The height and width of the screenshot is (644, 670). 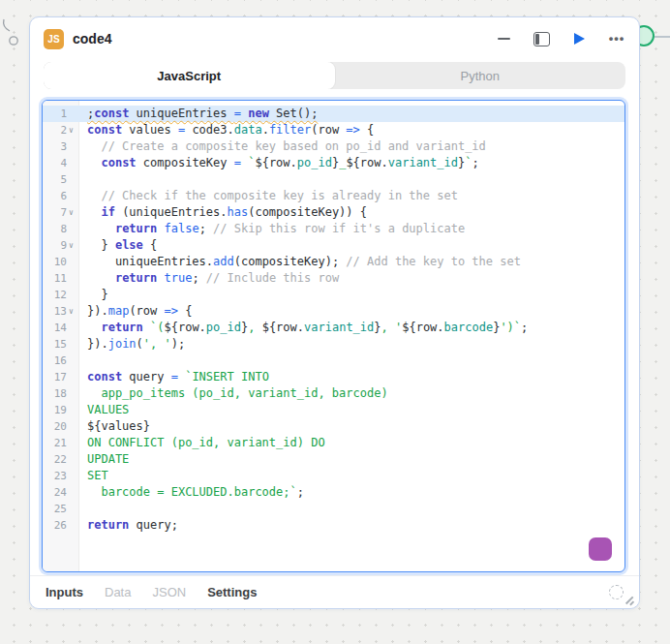 What do you see at coordinates (60, 261) in the screenshot?
I see `line-number: 10` at bounding box center [60, 261].